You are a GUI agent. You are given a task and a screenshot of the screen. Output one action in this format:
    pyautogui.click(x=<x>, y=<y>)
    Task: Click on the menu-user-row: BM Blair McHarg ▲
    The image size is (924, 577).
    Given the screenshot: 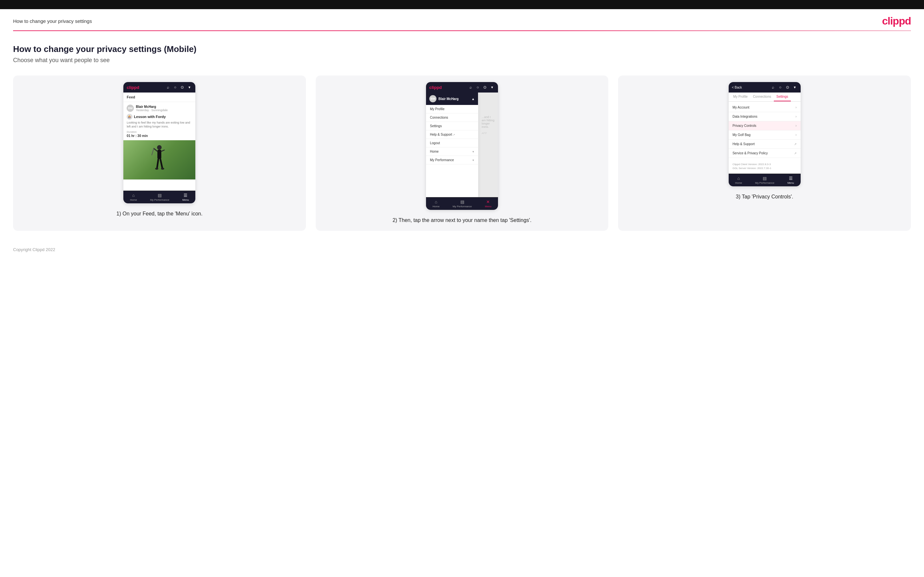 What is the action you would take?
    pyautogui.click(x=452, y=98)
    